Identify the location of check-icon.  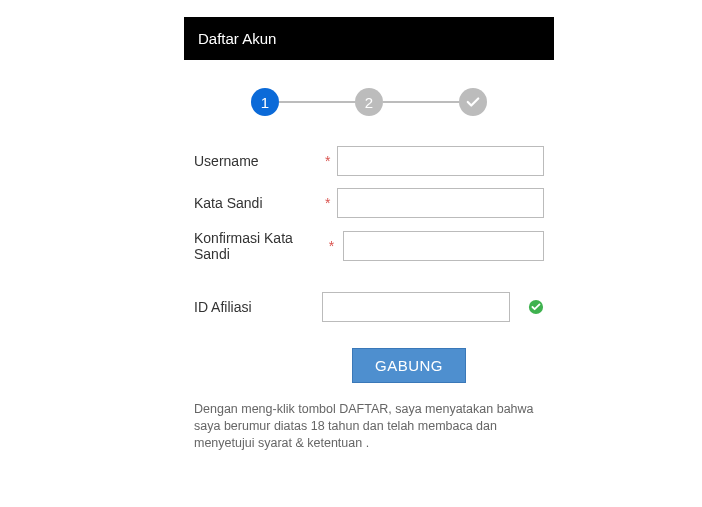
(473, 102).